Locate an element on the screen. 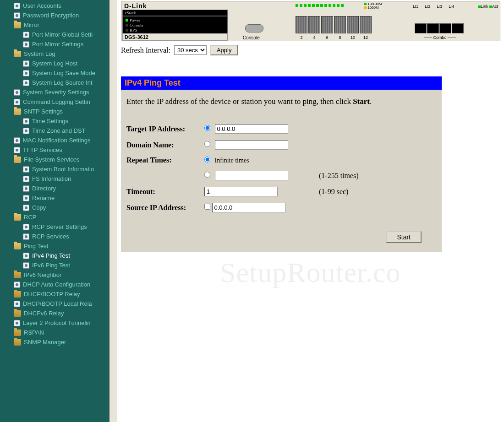 The image size is (504, 422). tree-item-system-log-source-int: System Log Source Int is located at coordinates (55, 82).